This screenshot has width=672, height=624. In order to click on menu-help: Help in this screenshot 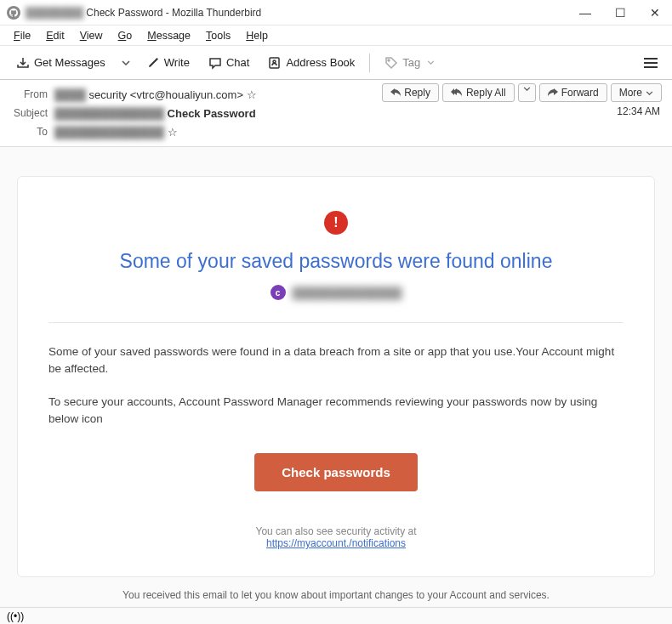, I will do `click(257, 36)`.